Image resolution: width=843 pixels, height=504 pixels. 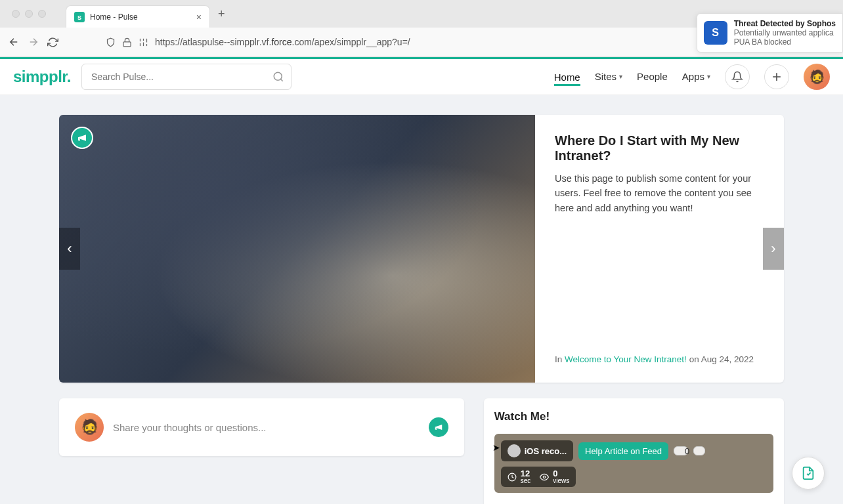 What do you see at coordinates (79, 17) in the screenshot?
I see `tab-favicon: s` at bounding box center [79, 17].